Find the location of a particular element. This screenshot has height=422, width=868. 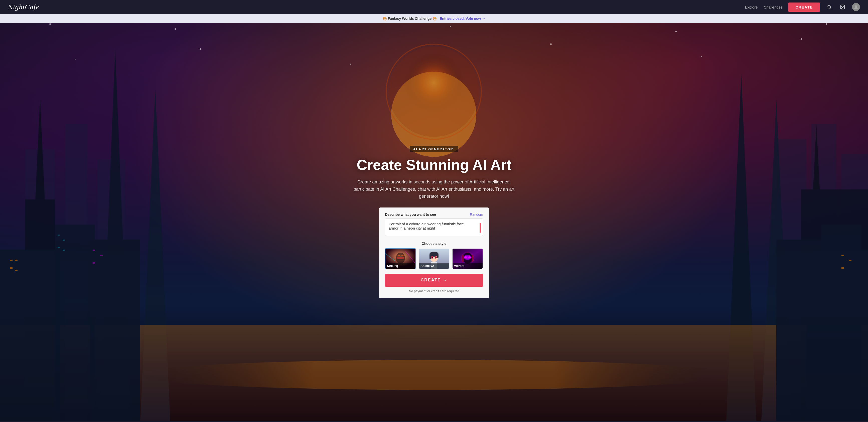

textarea-scroll-bar is located at coordinates (480, 228).